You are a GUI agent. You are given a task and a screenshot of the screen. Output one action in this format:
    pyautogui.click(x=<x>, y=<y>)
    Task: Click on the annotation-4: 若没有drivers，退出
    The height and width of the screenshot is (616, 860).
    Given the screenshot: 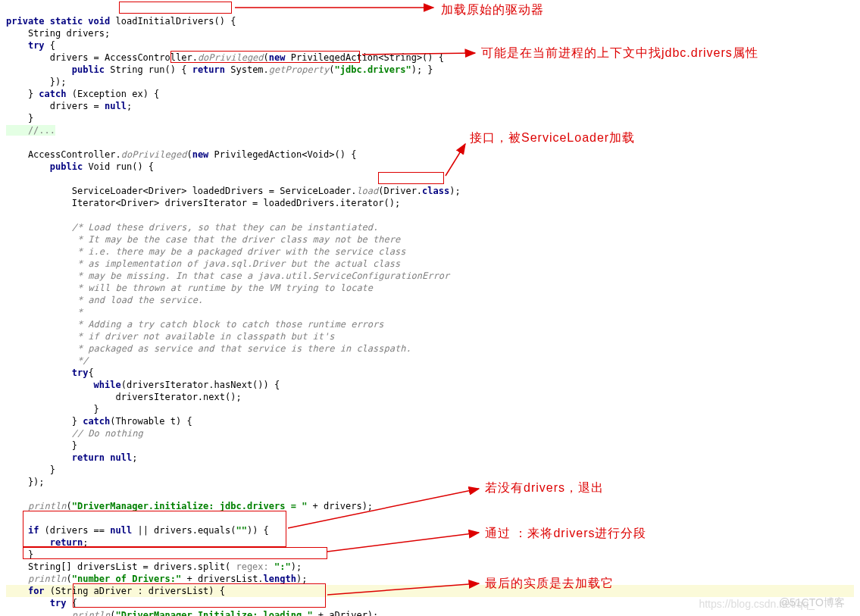 What is the action you would take?
    pyautogui.click(x=544, y=488)
    